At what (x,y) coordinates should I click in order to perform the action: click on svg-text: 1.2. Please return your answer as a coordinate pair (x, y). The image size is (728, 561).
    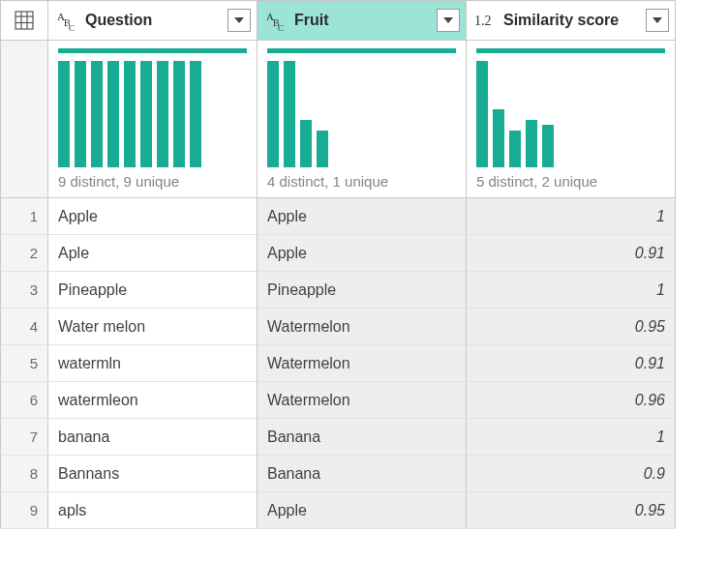
    Looking at the image, I should click on (483, 21).